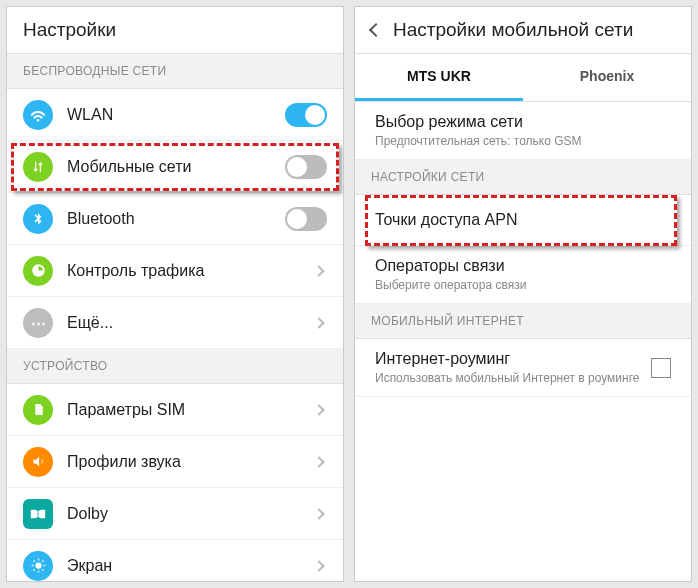 The image size is (698, 588). What do you see at coordinates (175, 219) in the screenshot?
I see `row-bluetooth: Bluetooth` at bounding box center [175, 219].